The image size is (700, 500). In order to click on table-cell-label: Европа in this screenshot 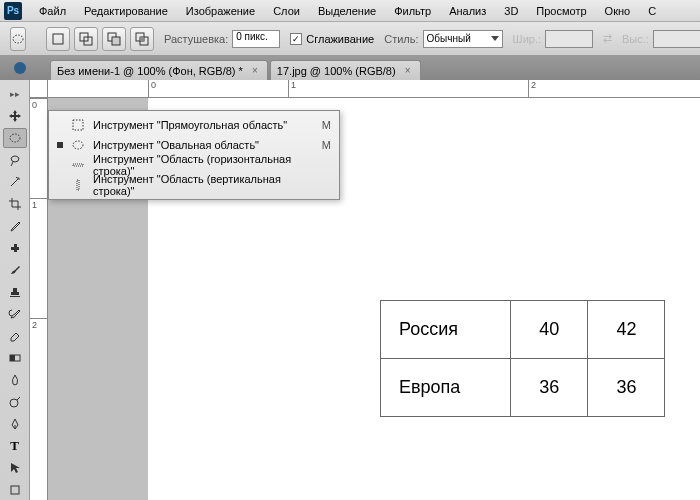, I will do `click(446, 388)`.